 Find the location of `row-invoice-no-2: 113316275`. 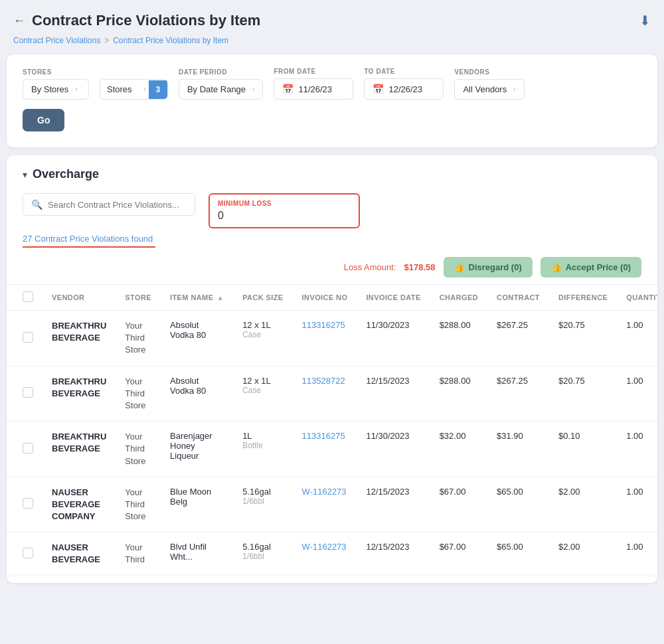

row-invoice-no-2: 113316275 is located at coordinates (325, 449).